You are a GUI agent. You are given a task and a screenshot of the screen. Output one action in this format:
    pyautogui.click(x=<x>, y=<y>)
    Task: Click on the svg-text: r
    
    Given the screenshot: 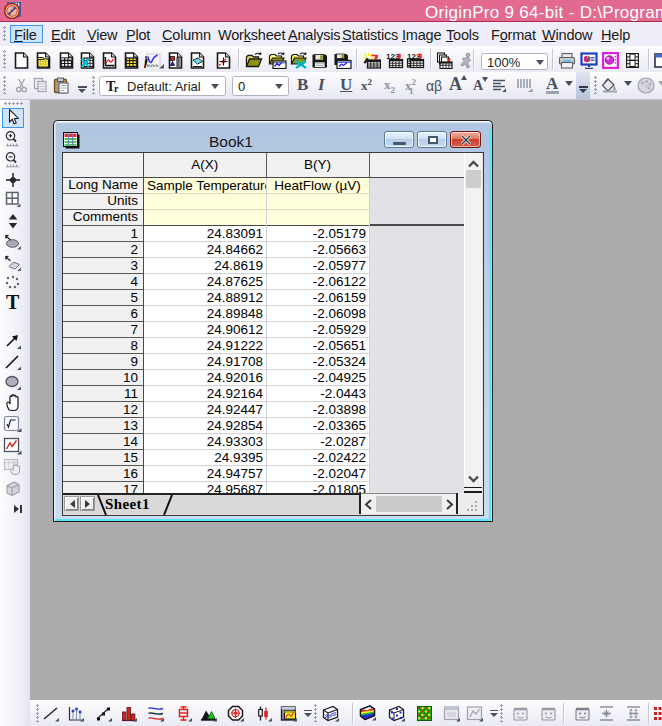 What is the action you would take?
    pyautogui.click(x=116, y=88)
    